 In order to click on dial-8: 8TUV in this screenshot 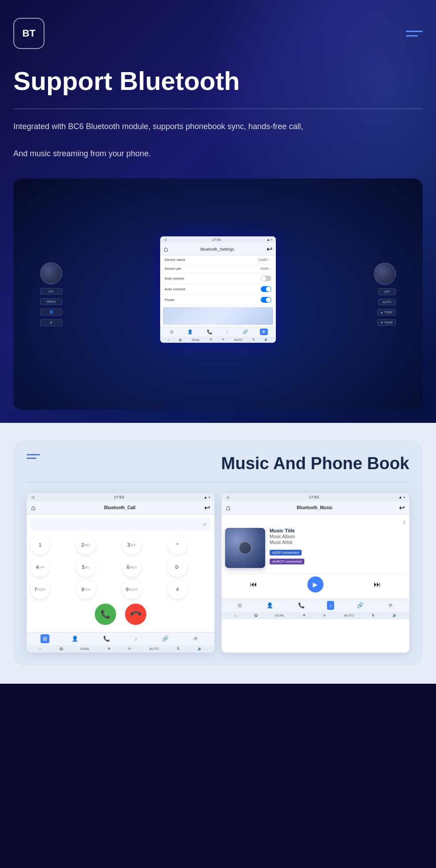, I will do `click(86, 589)`.